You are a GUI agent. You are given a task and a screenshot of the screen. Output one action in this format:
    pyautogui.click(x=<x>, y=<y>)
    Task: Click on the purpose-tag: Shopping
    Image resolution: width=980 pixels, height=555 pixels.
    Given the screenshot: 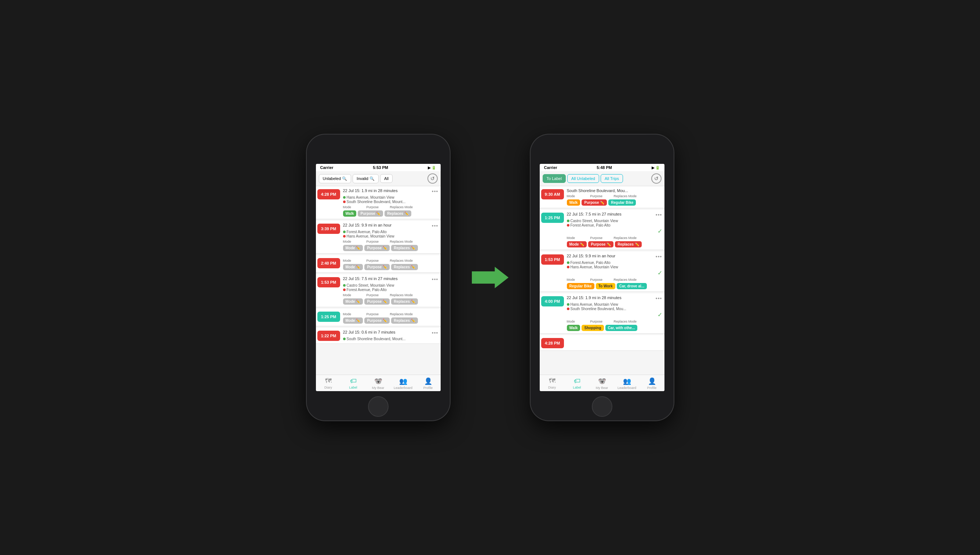 What is the action you would take?
    pyautogui.click(x=592, y=328)
    